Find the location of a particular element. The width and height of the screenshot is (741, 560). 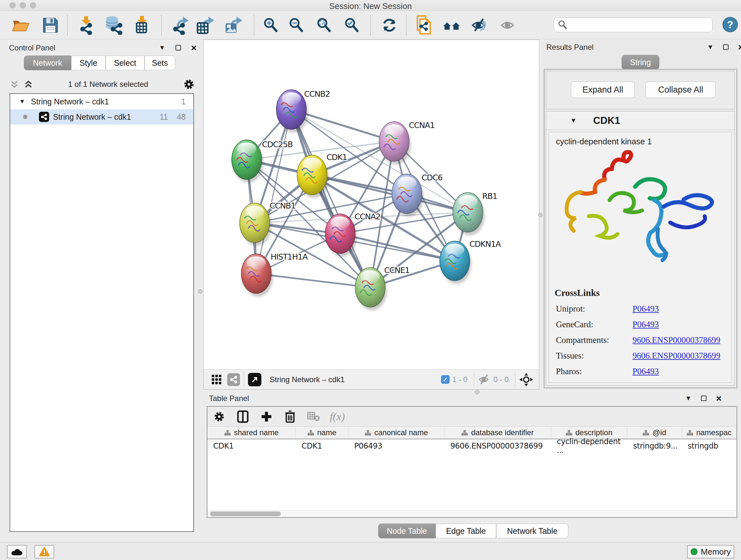

open-session-button is located at coordinates (21, 25).